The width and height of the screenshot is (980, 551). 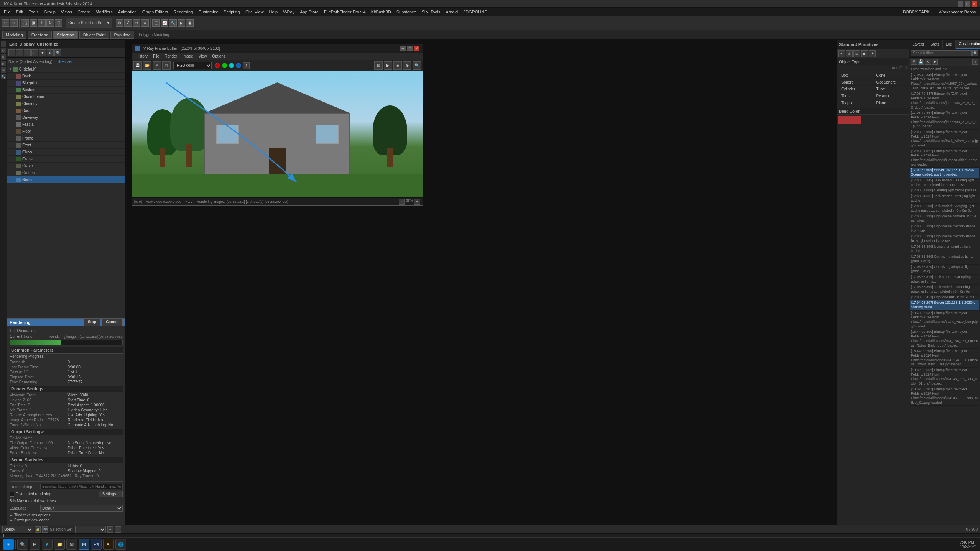 I want to click on obj-plane: Plane, so click(x=891, y=103).